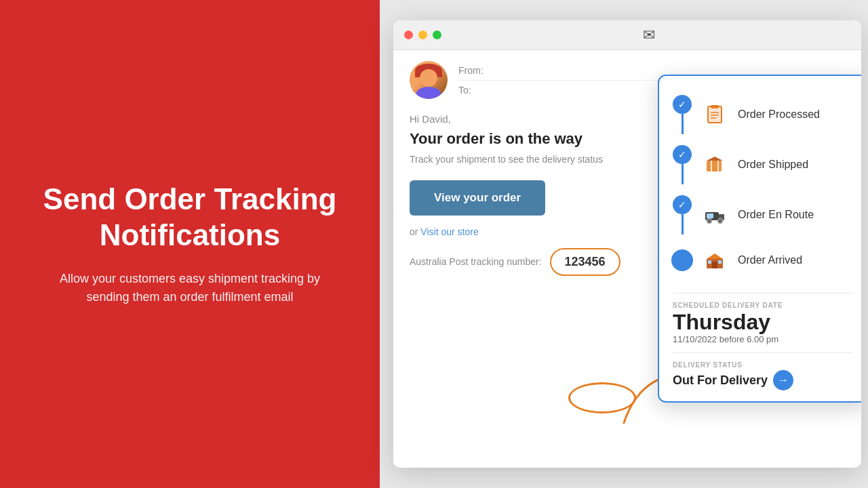 The height and width of the screenshot is (488, 868). I want to click on step-circle-2: ✓, so click(682, 155).